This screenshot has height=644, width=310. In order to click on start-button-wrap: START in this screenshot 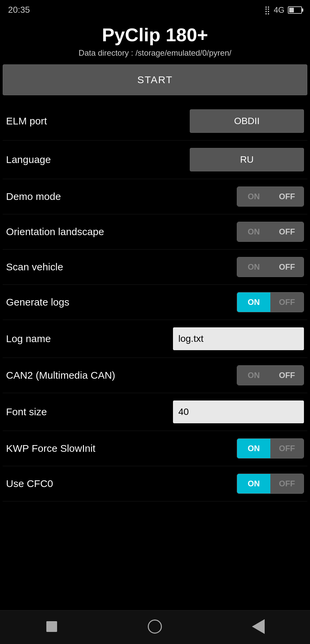, I will do `click(155, 82)`.